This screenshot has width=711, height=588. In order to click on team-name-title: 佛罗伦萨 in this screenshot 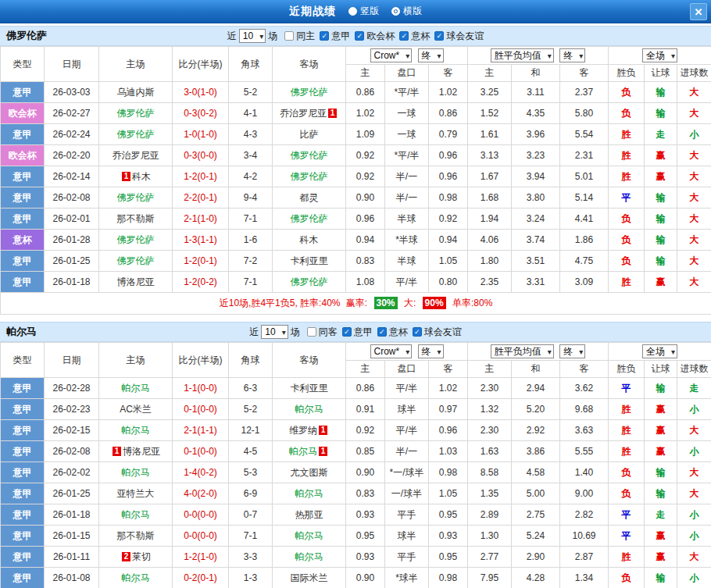, I will do `click(27, 36)`.